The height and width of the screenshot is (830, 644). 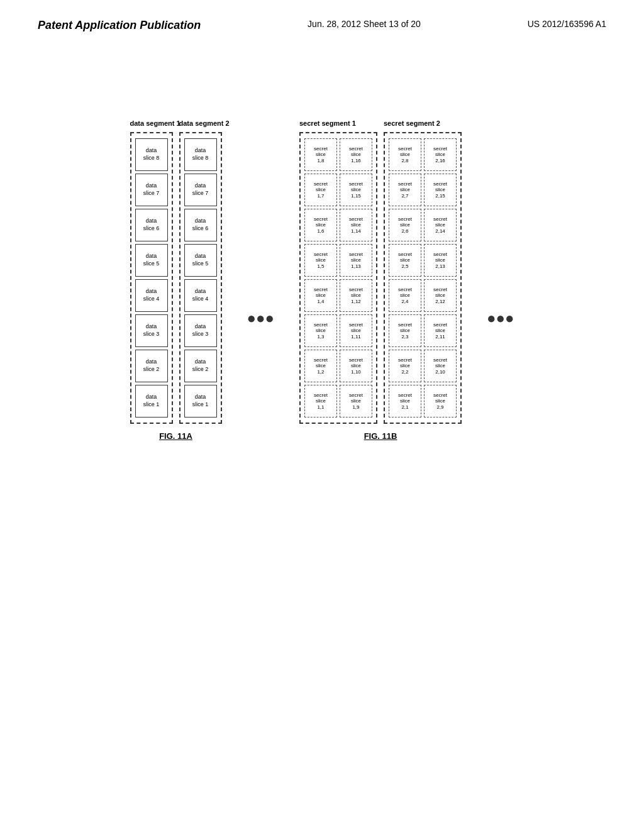 I want to click on secret-1-12: secretslice1,12, so click(x=356, y=296).